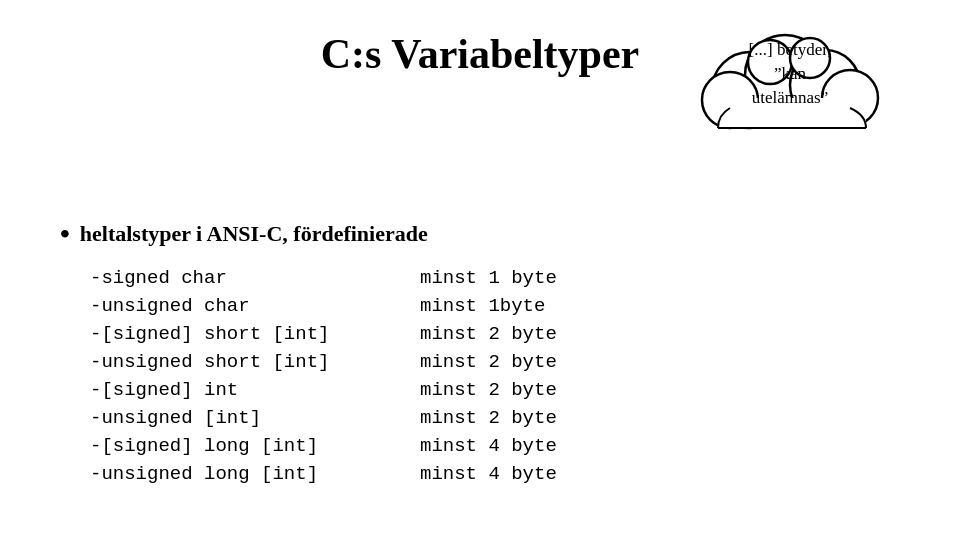 The width and height of the screenshot is (960, 553). What do you see at coordinates (250, 418) in the screenshot?
I see `type-cell: -unsigned [int]` at bounding box center [250, 418].